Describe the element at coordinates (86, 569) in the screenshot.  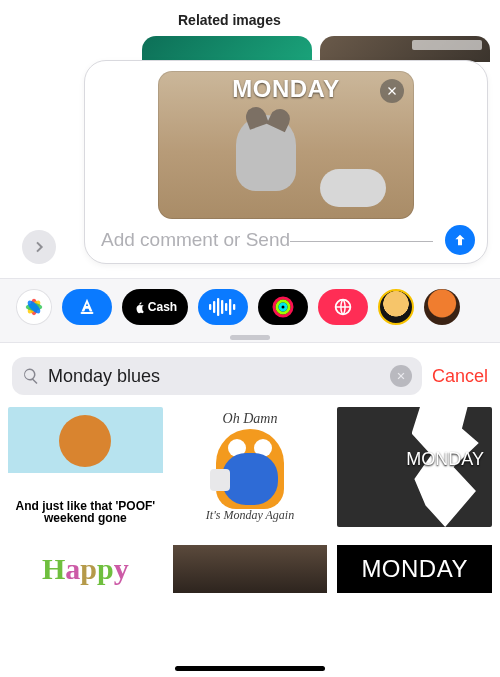
I see `tile-text: Happy` at that location.